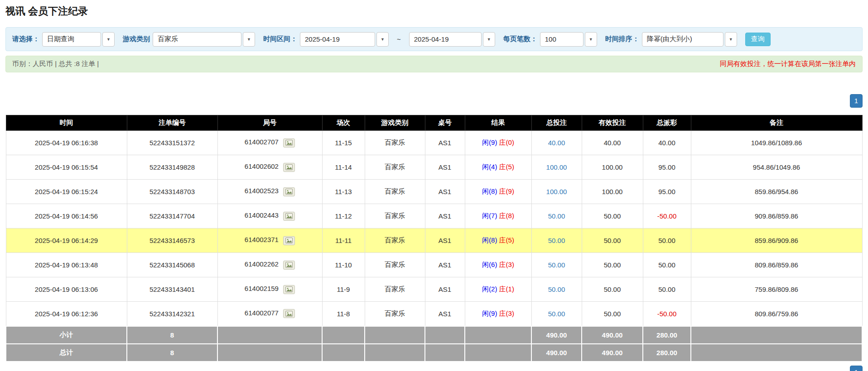 This screenshot has width=868, height=371. I want to click on total-bet-link: 40.00, so click(557, 143).